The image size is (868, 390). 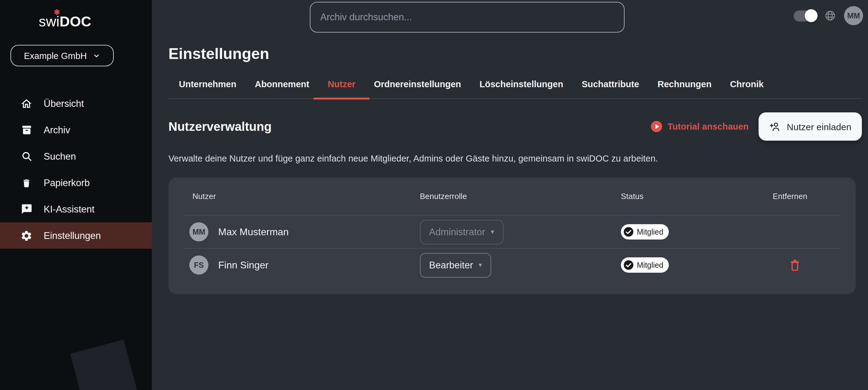 What do you see at coordinates (819, 127) in the screenshot?
I see `invite-button-label: Nutzer einladen` at bounding box center [819, 127].